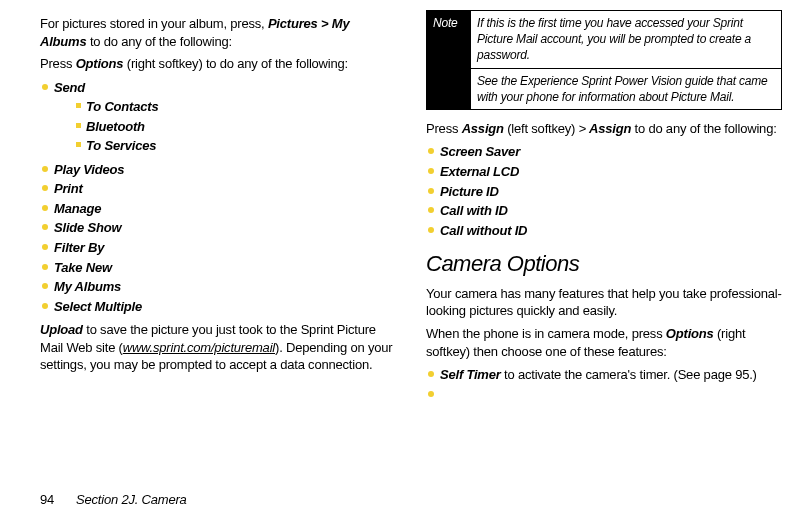 The height and width of the screenshot is (519, 802). What do you see at coordinates (218, 348) in the screenshot?
I see `upload-paragraph: Upload to save the picture you just took…` at bounding box center [218, 348].